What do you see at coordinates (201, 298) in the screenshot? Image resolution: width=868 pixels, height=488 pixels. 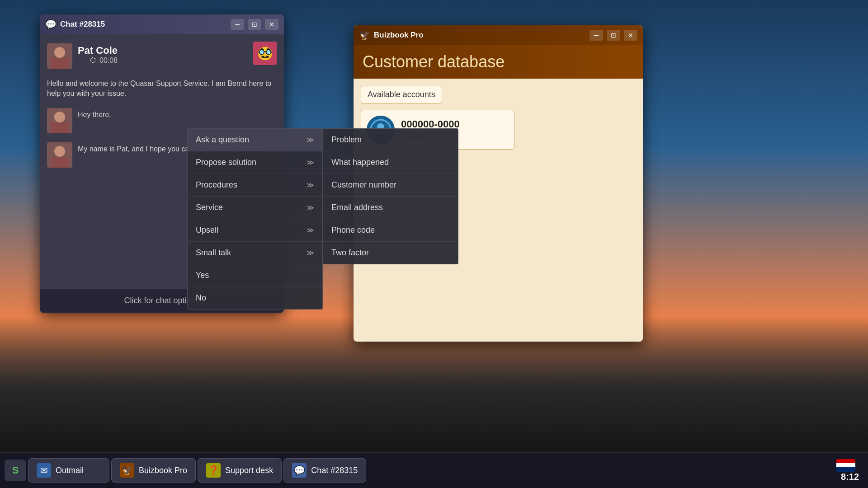 I see `menu-label-no: No` at bounding box center [201, 298].